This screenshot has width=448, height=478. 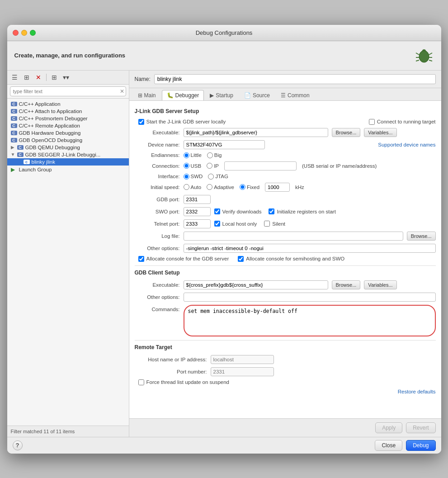 I want to click on connect-running-checkbox, so click(x=372, y=122).